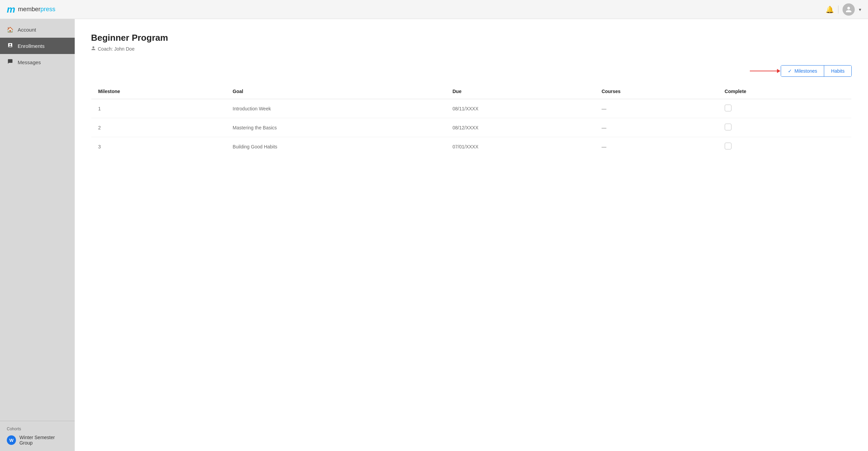 The width and height of the screenshot is (868, 451). Describe the element at coordinates (471, 147) in the screenshot. I see `table-row: 3 Building Good Habits 07/01/XXXX —` at that location.